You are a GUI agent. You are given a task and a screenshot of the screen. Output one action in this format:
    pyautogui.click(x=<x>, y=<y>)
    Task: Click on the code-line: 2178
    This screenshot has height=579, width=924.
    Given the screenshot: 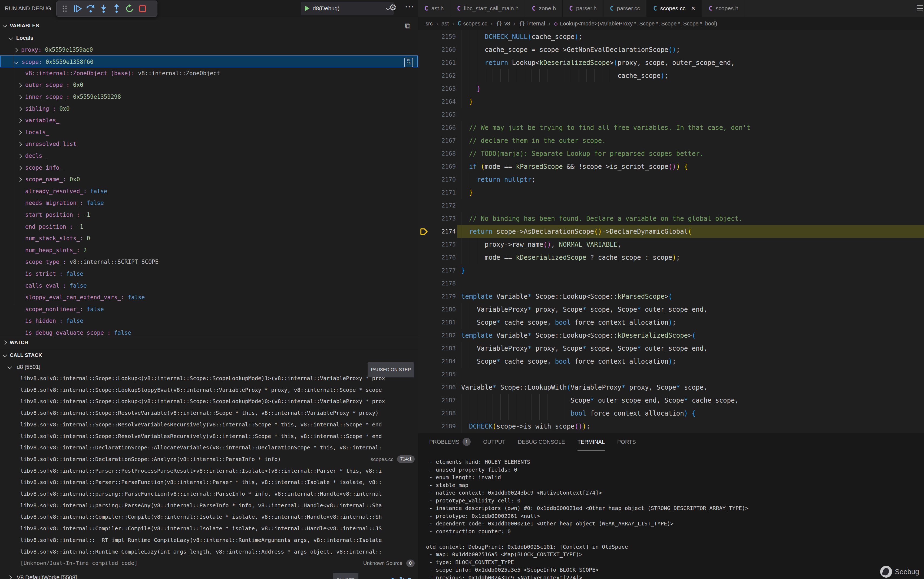 What is the action you would take?
    pyautogui.click(x=671, y=283)
    